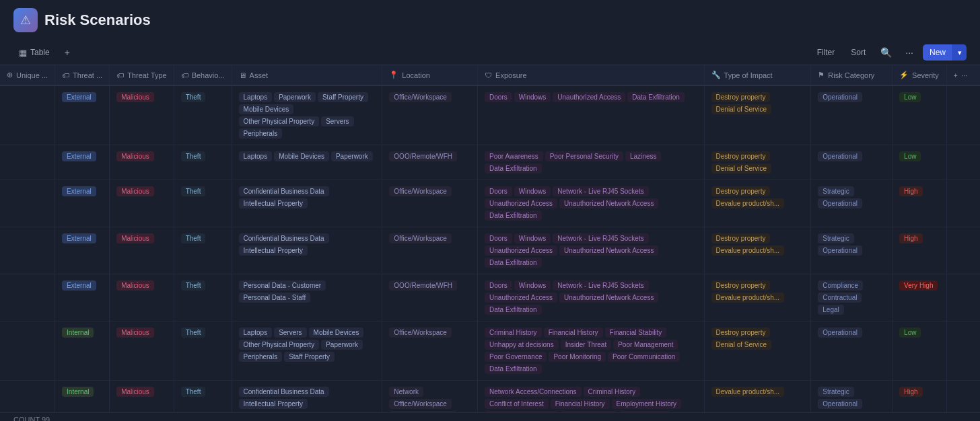  Describe the element at coordinates (203, 75) in the screenshot. I see `col-behavior: 🏷 Behavio...` at that location.